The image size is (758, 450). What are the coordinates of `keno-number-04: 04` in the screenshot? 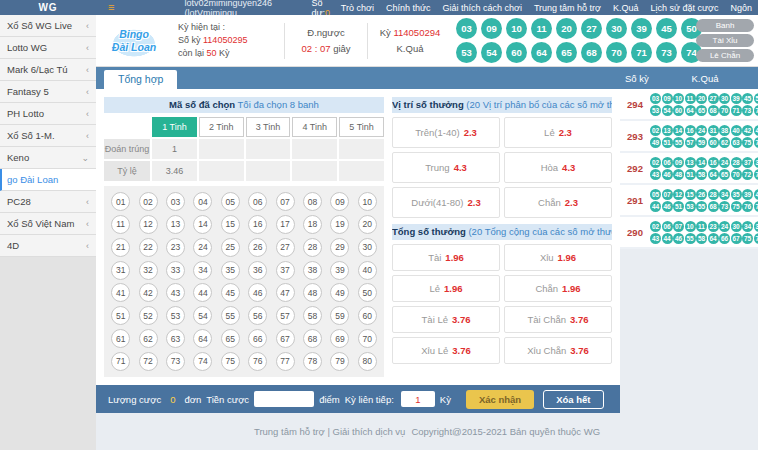 It's located at (202, 202).